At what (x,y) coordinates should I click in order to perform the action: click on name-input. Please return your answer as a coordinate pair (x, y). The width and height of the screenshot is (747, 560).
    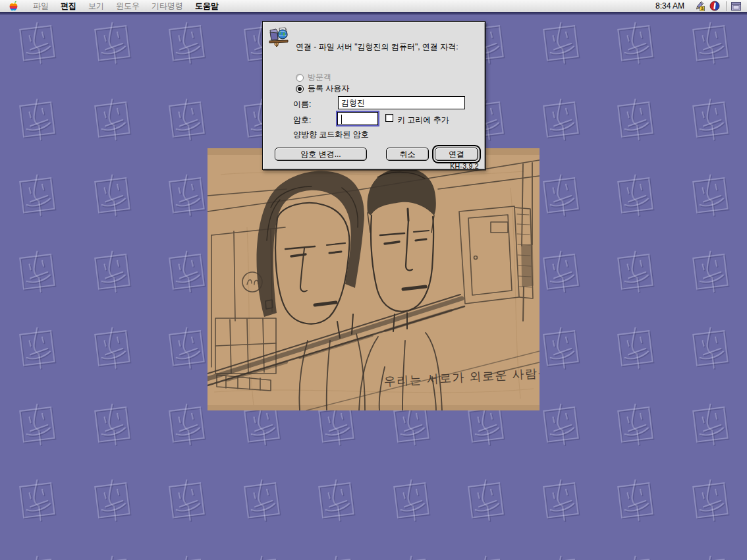
    Looking at the image, I should click on (402, 103).